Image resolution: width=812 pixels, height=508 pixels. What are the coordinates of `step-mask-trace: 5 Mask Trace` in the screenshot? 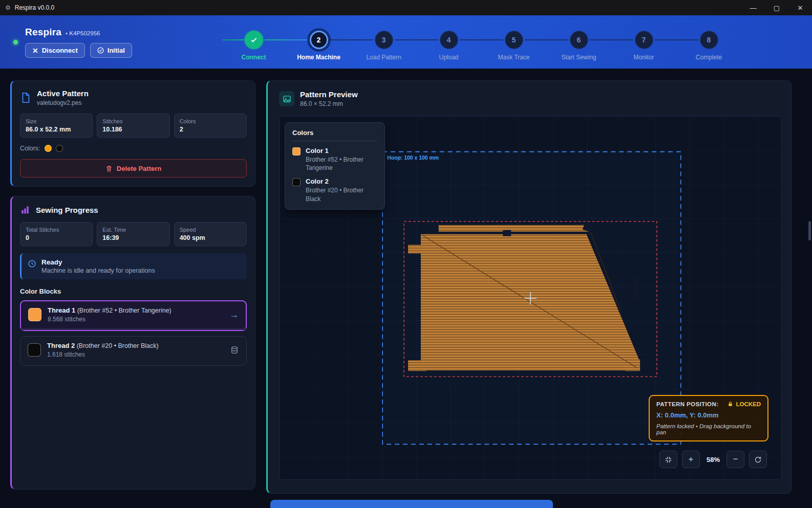 It's located at (514, 46).